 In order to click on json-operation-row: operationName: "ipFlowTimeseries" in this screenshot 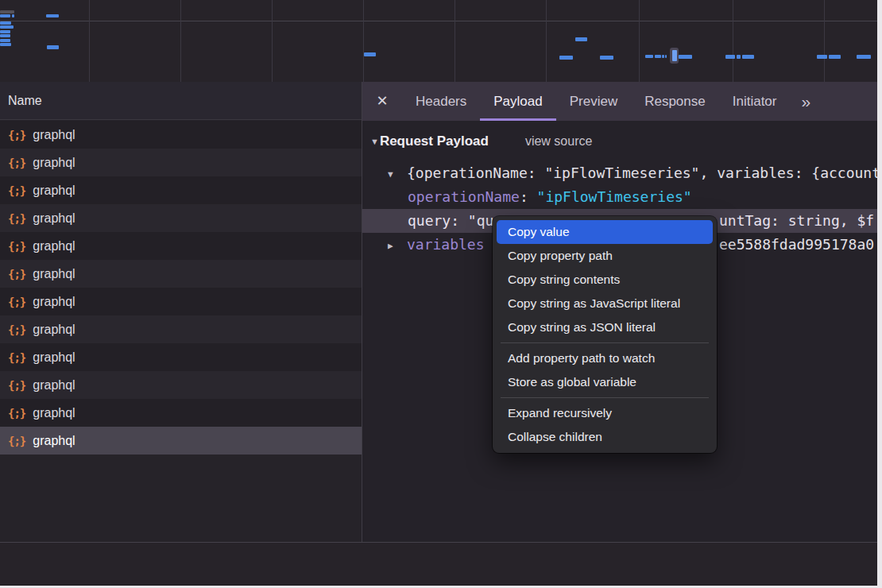, I will do `click(620, 197)`.